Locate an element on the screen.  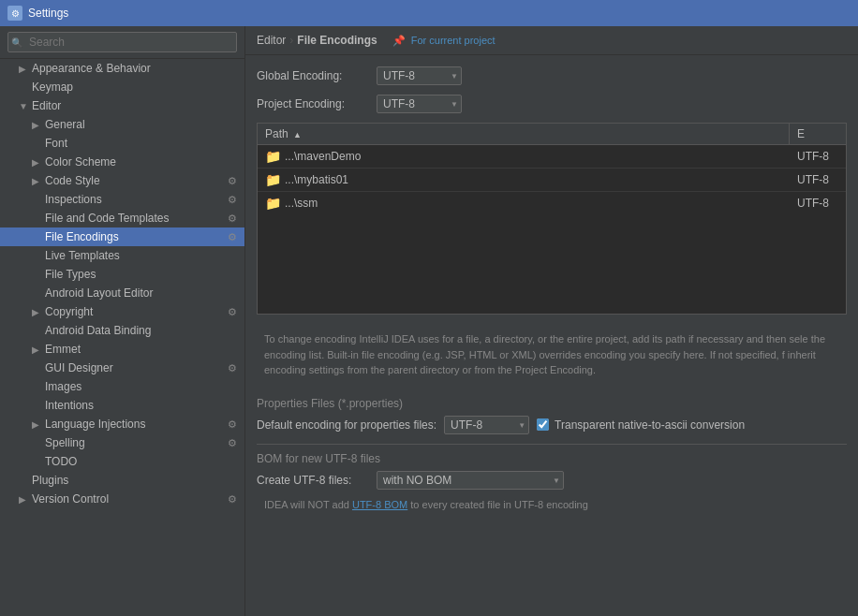
project-encoding-row: Project Encoding: UTF-8 UTF-16 ISO-8859-… is located at coordinates (552, 104).